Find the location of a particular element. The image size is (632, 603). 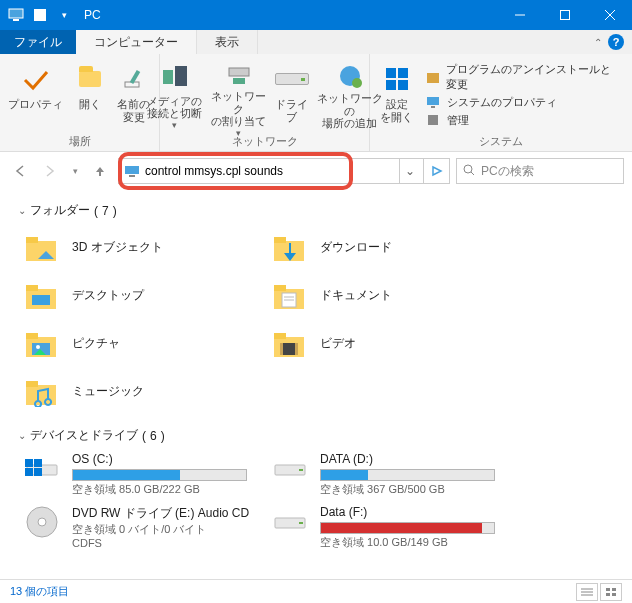

open-button: 開く is located at coordinates (90, 96).